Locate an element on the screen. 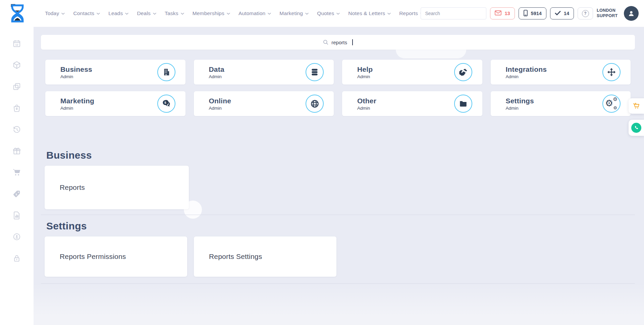 The height and width of the screenshot is (325, 644). admin-card-settings: SettingsAdmin ⚙⚙⚙ is located at coordinates (561, 104).